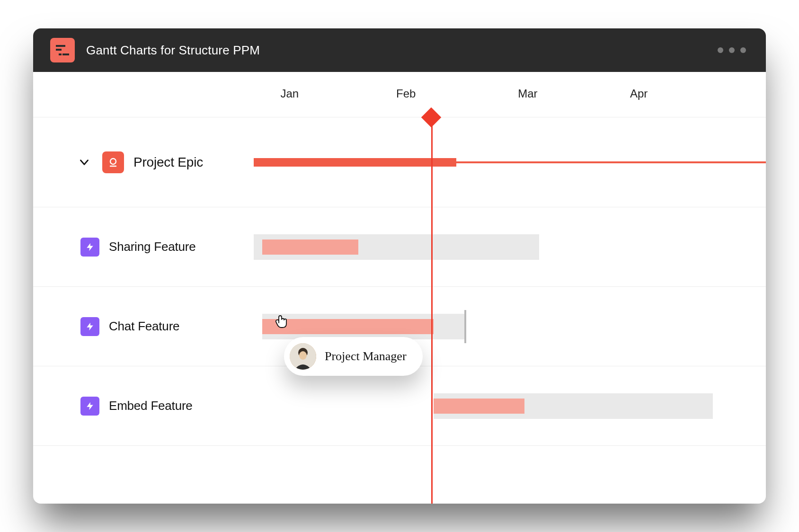  I want to click on item-label: Sharing Feature, so click(152, 247).